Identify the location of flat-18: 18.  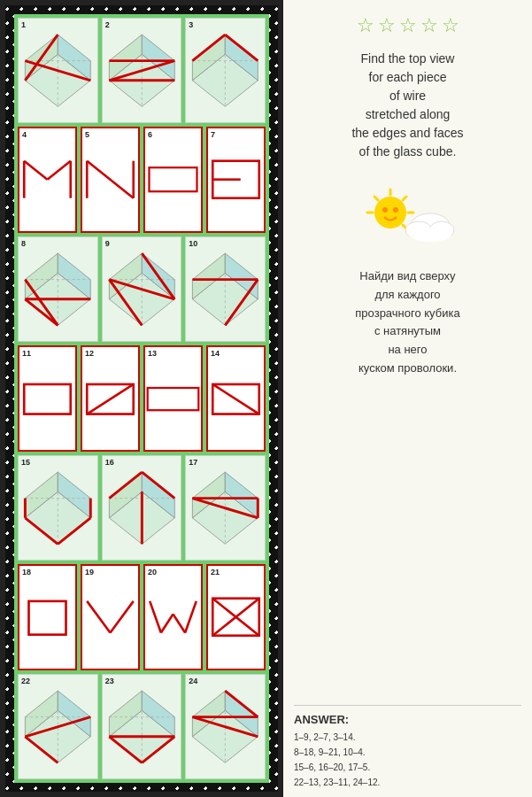
(48, 616).